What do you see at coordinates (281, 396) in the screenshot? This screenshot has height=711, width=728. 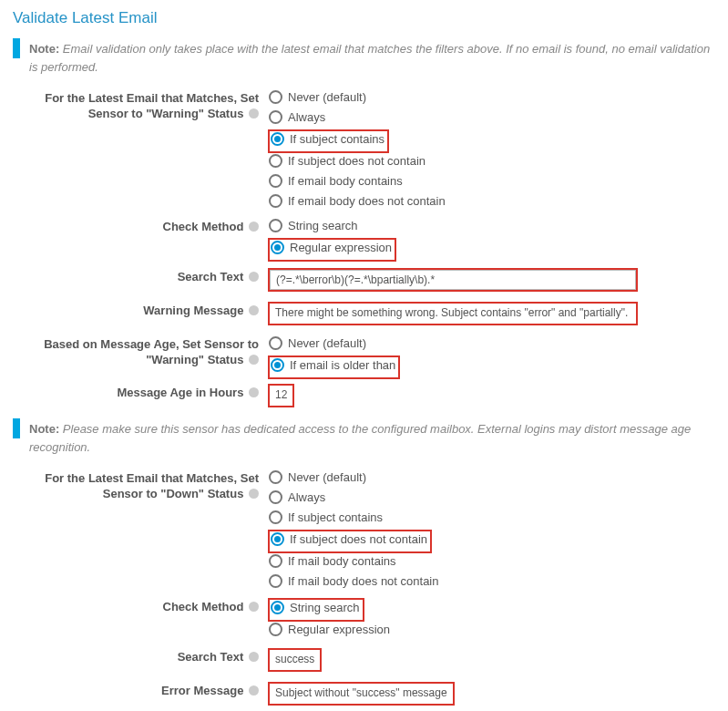 I see `age-hours-value: 12` at bounding box center [281, 396].